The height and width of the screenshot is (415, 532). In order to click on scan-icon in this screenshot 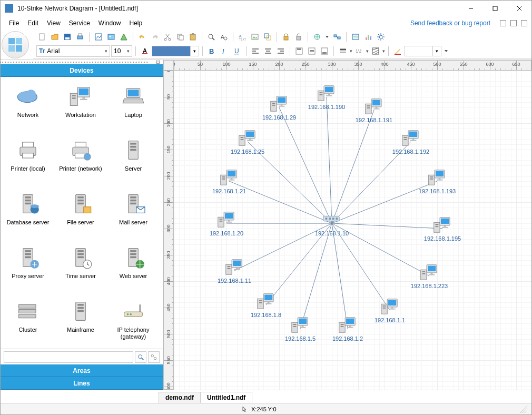, I will do `click(317, 37)`.